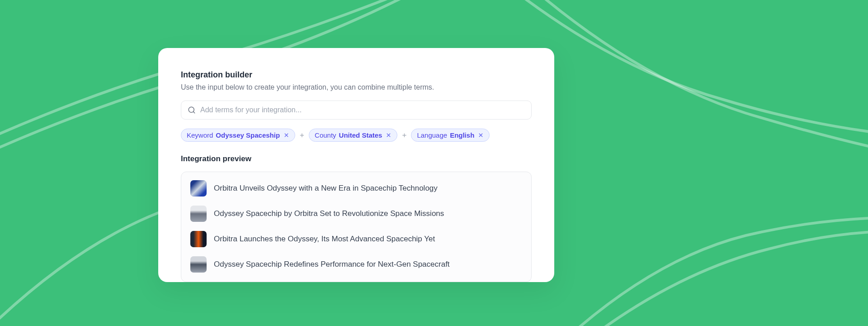 The height and width of the screenshot is (326, 868). Describe the element at coordinates (248, 135) in the screenshot. I see `tag-value: Odyssey Spaceship` at that location.